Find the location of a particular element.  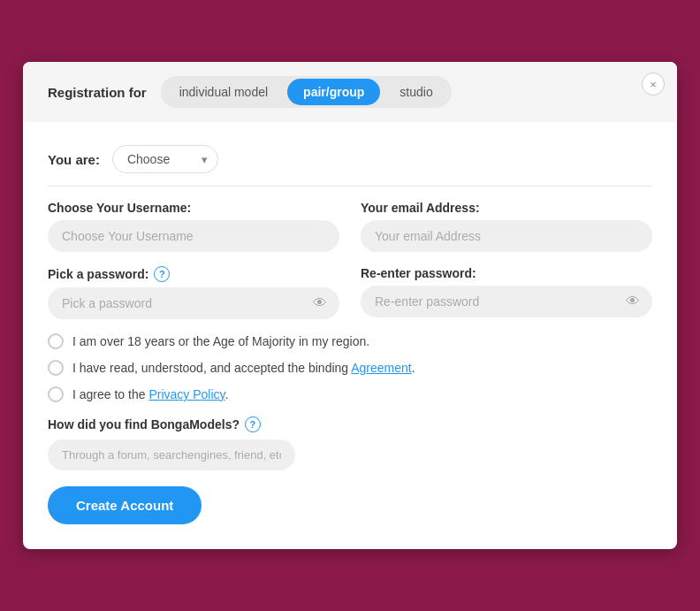

tab-studio: studio is located at coordinates (415, 92).